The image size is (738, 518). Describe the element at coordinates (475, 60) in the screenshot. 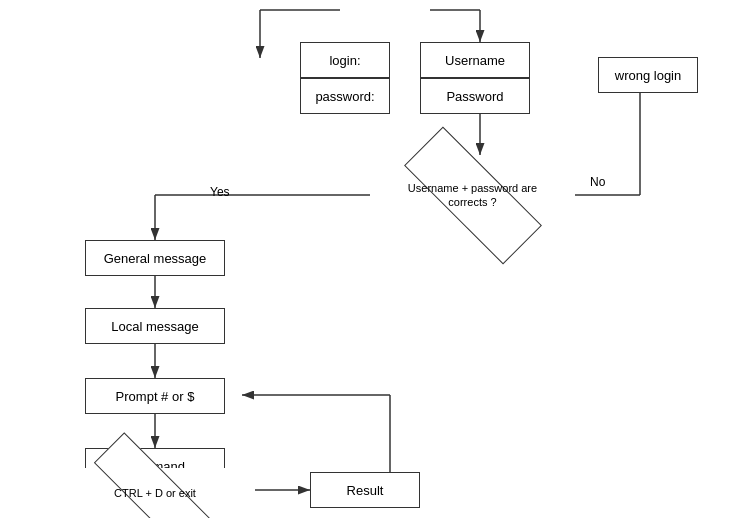

I see `username-box: Username` at that location.